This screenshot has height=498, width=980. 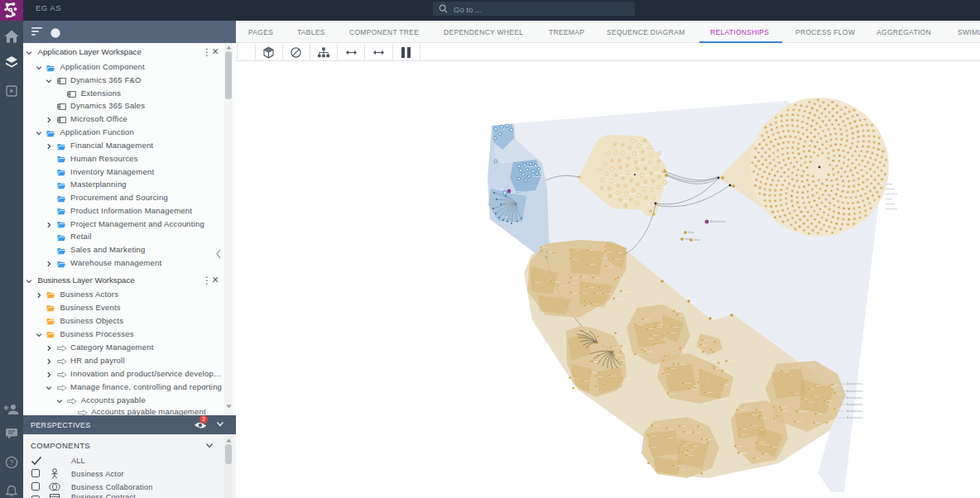 What do you see at coordinates (664, 187) in the screenshot?
I see `svg-text: Market` at bounding box center [664, 187].